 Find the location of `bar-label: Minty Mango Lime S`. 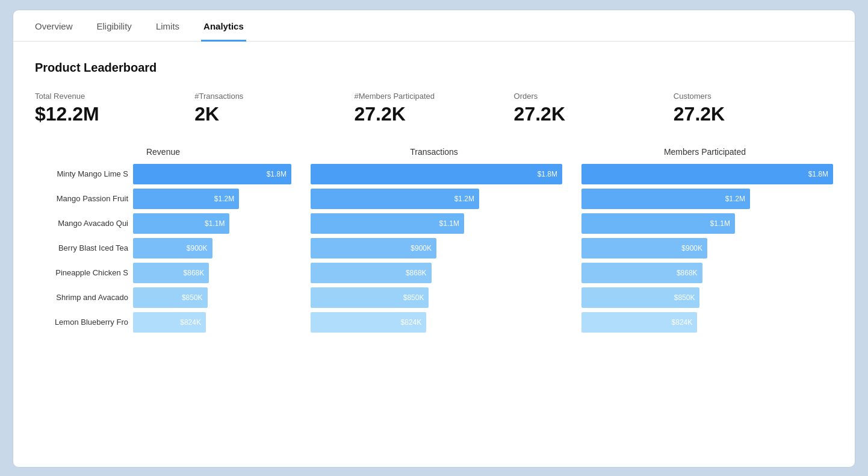

bar-label: Minty Mango Lime S is located at coordinates (82, 174).